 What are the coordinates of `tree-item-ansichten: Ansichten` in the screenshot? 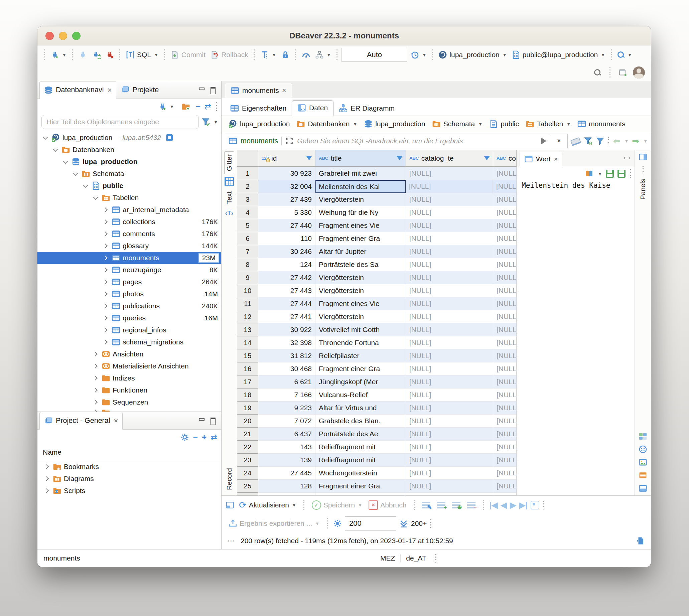 It's located at (129, 354).